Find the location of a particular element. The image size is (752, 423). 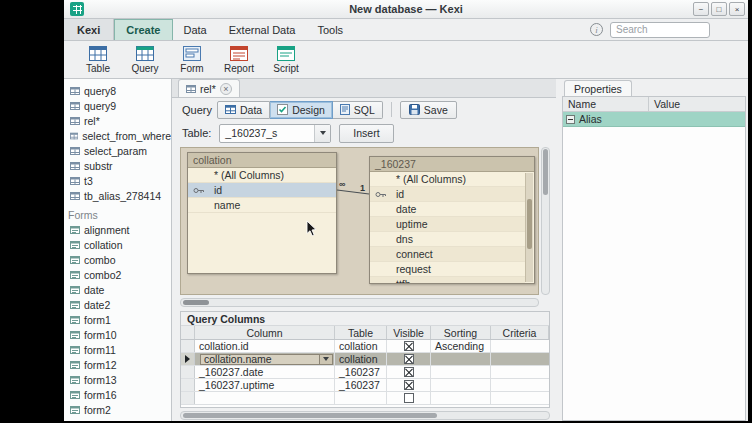

grid-row: collation.id collation Ascending is located at coordinates (365, 346).